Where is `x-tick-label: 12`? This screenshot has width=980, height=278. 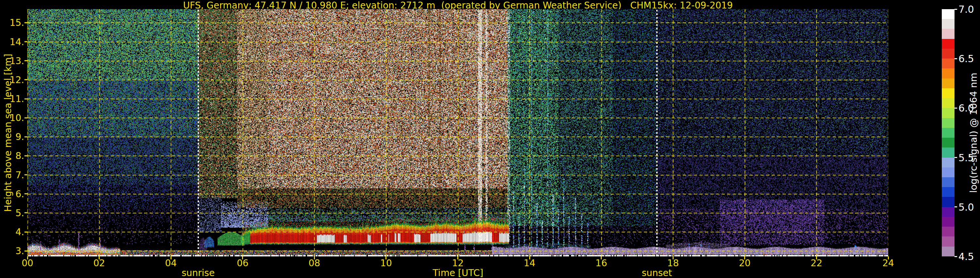 x-tick-label: 12 is located at coordinates (458, 263).